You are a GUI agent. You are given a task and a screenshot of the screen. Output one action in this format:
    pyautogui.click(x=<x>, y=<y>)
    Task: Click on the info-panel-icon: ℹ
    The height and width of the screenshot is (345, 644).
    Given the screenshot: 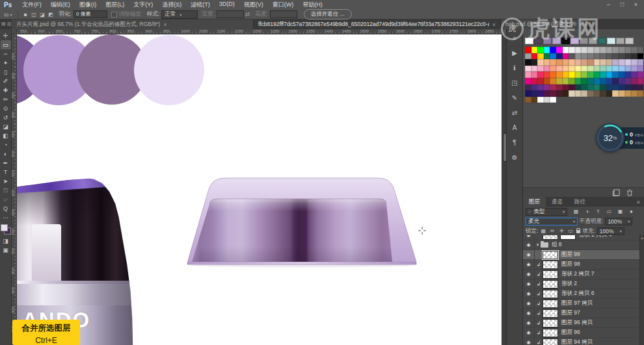 What is the action you would take?
    pyautogui.click(x=515, y=68)
    